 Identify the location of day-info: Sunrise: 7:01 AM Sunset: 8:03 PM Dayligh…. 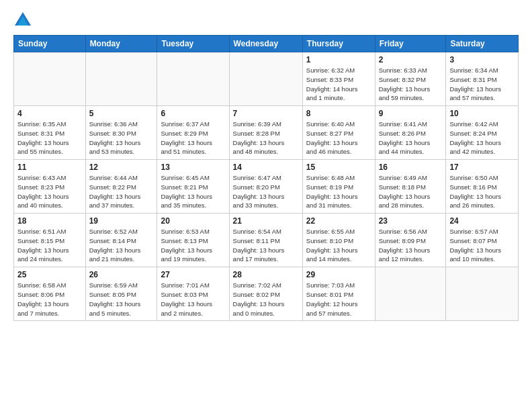
(193, 300).